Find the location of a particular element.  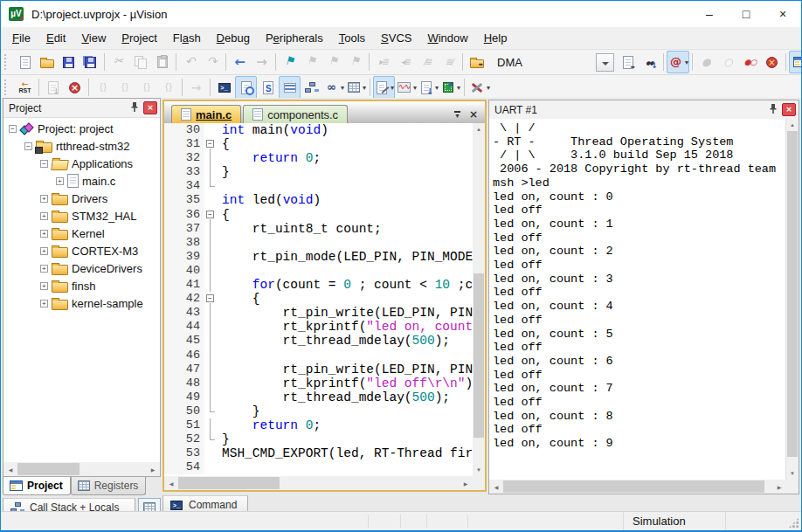

undo-button is located at coordinates (190, 62).